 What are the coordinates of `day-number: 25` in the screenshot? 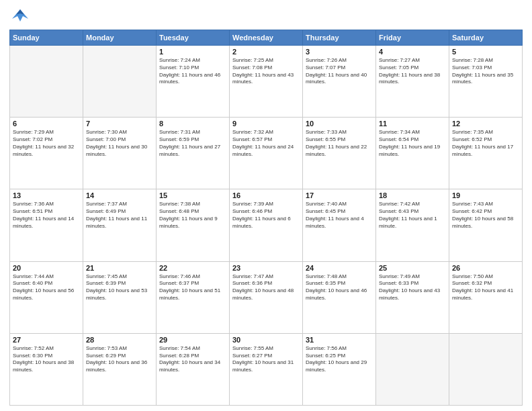 It's located at (412, 268).